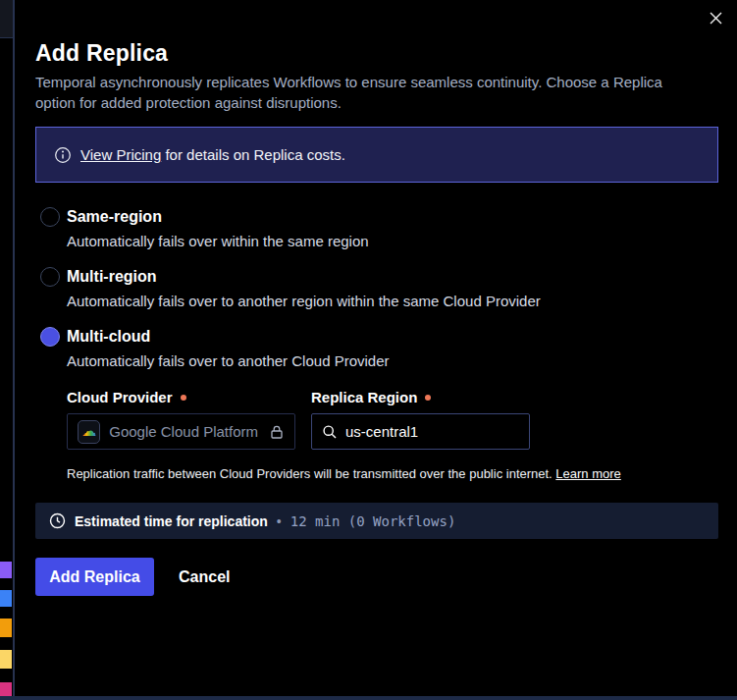 This screenshot has height=700, width=737. I want to click on pricing-banner: View Pricing for details on Replica cost…, so click(377, 155).